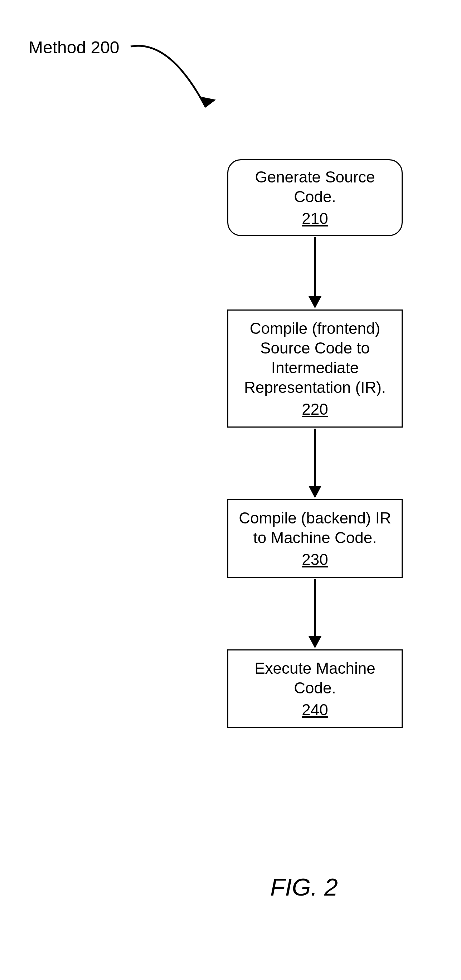  I want to click on step-number: 240, so click(315, 710).